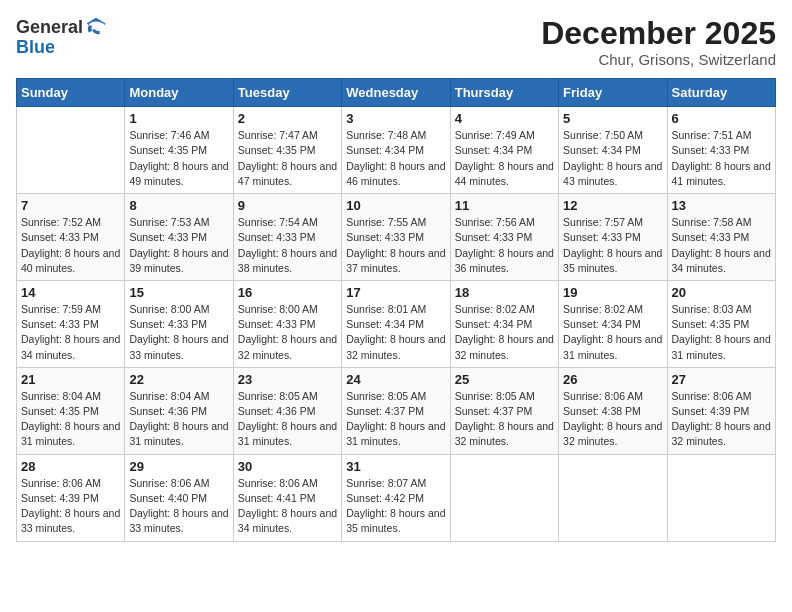  I want to click on day-number: 10, so click(396, 206).